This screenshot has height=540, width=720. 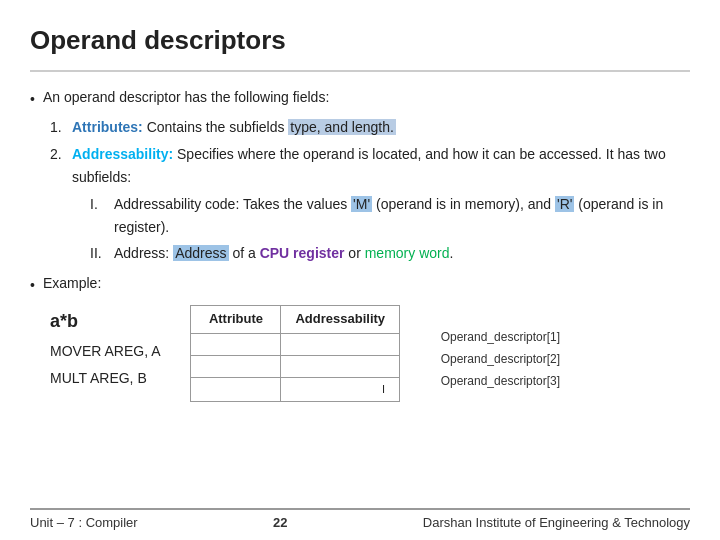 I want to click on item1-text: Contains the subfields, so click(x=218, y=127).